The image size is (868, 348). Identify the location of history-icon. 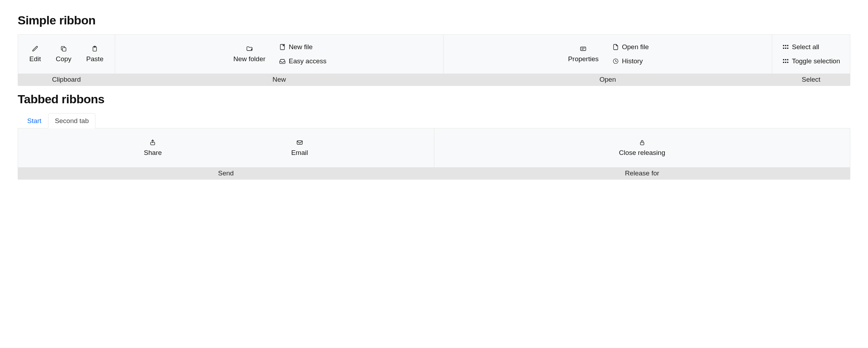
(616, 61).